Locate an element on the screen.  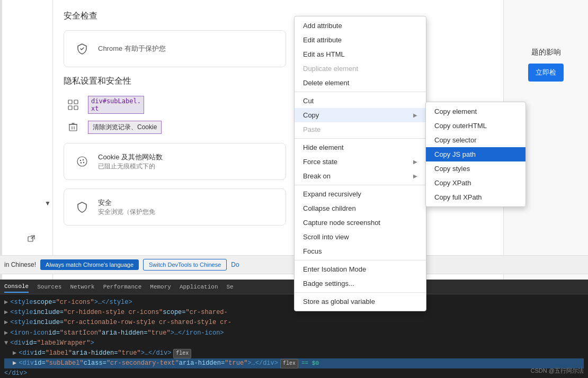
arrow-4: ▶ is located at coordinates (6, 334).